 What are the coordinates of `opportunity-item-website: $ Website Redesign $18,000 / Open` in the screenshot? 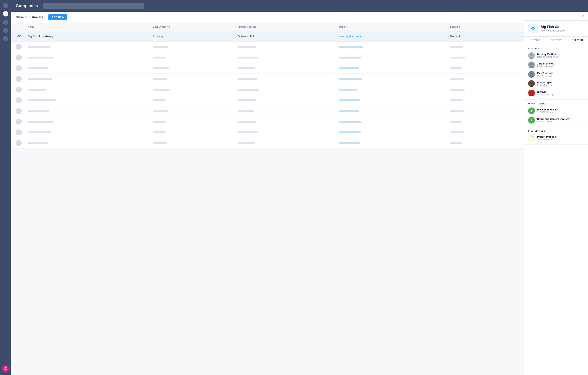 It's located at (556, 111).